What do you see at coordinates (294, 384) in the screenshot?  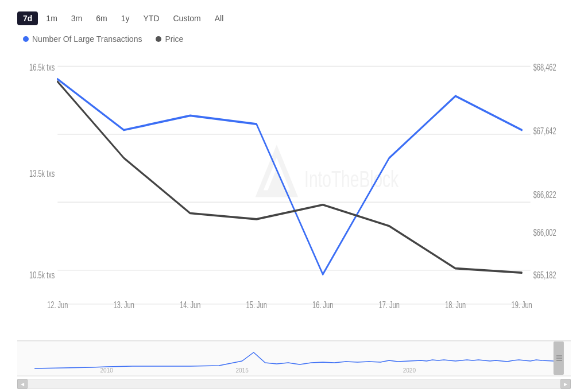 I see `scrollbar-track` at bounding box center [294, 384].